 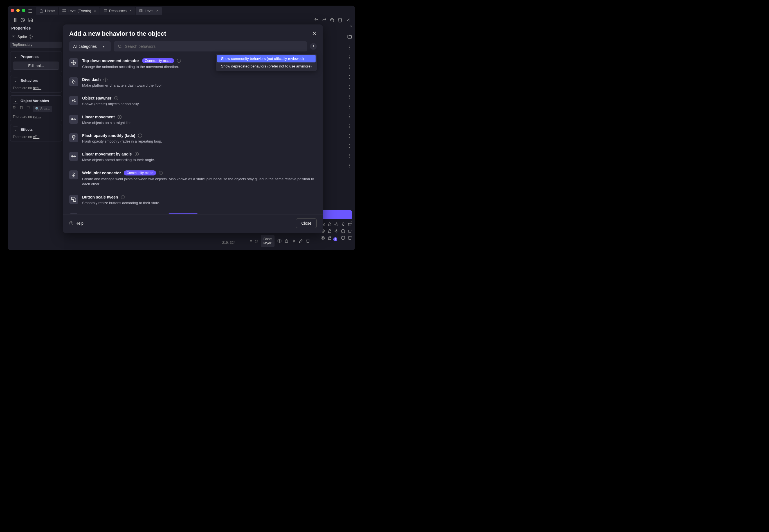 What do you see at coordinates (313, 46) in the screenshot?
I see `options-menu-button: ⋮` at bounding box center [313, 46].